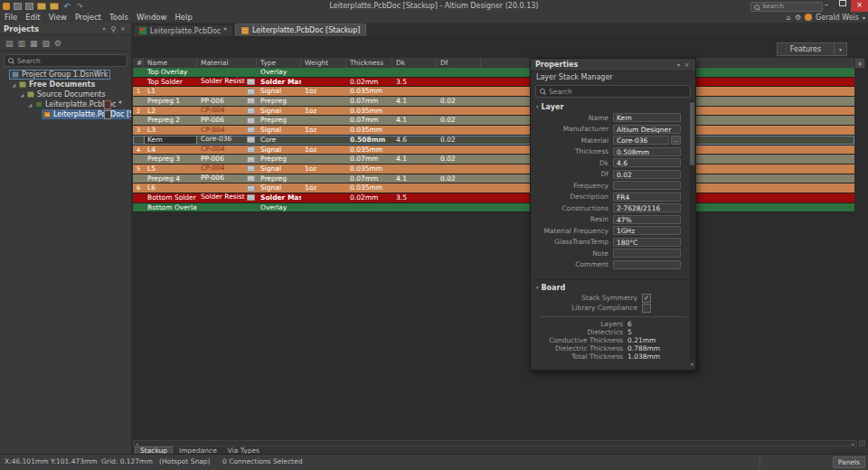 The height and width of the screenshot is (470, 868). I want to click on save-all-icon, so click(29, 6).